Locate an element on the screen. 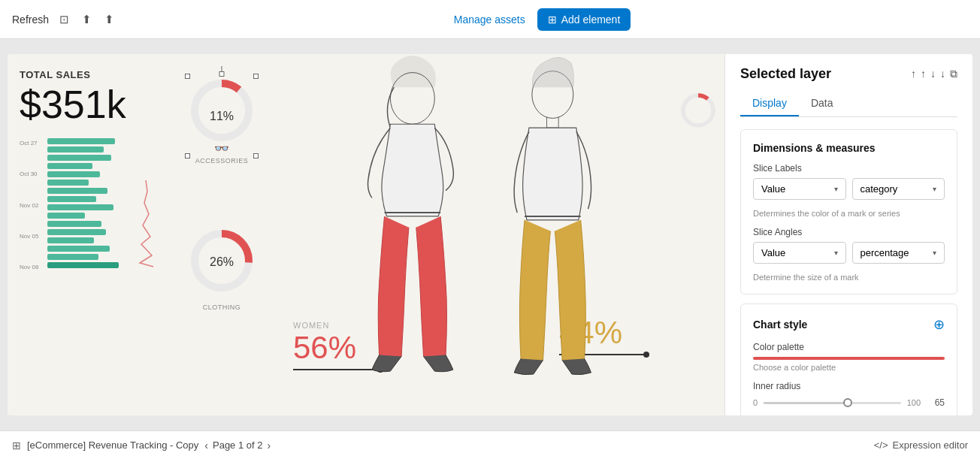  accessories-pct: 11% is located at coordinates (222, 116).